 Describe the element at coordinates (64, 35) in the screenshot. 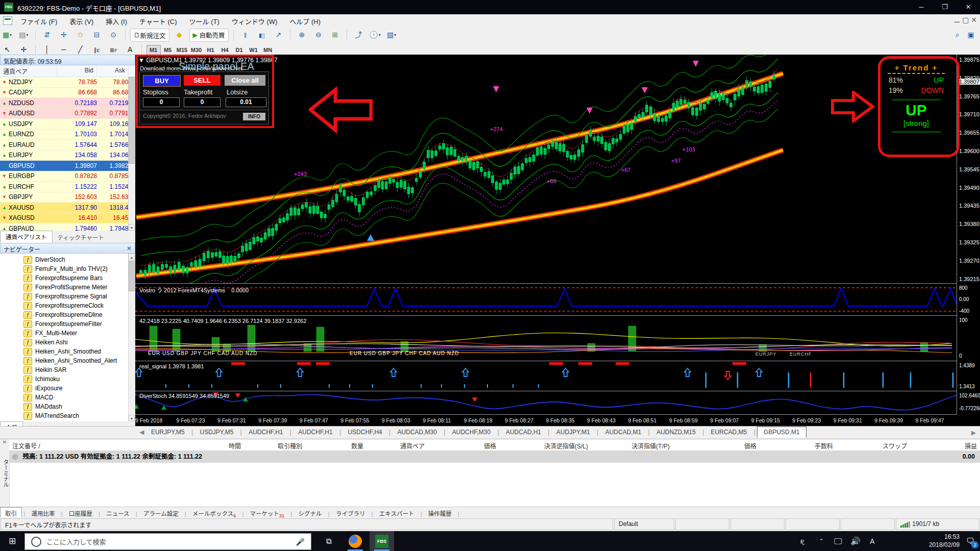

I see `data-window-icon: ✛` at that location.